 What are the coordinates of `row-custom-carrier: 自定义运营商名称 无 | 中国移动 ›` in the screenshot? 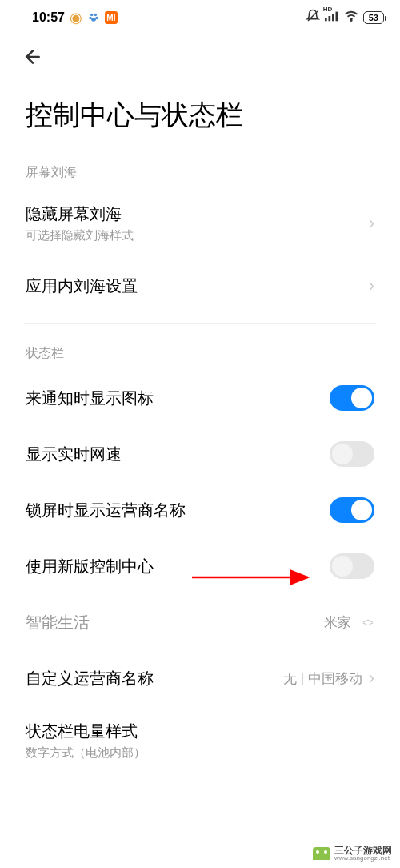 It's located at (200, 678).